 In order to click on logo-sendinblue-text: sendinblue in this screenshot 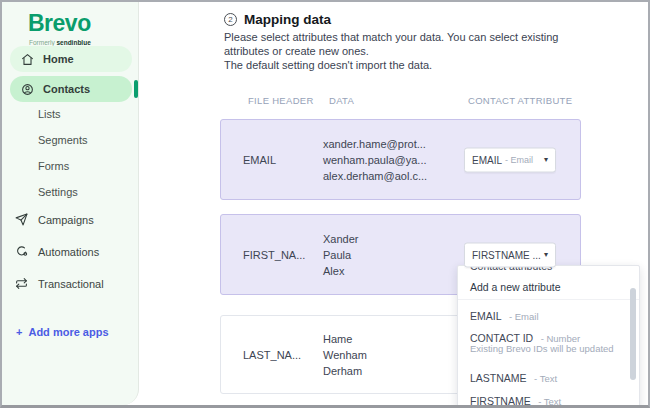, I will do `click(73, 42)`.